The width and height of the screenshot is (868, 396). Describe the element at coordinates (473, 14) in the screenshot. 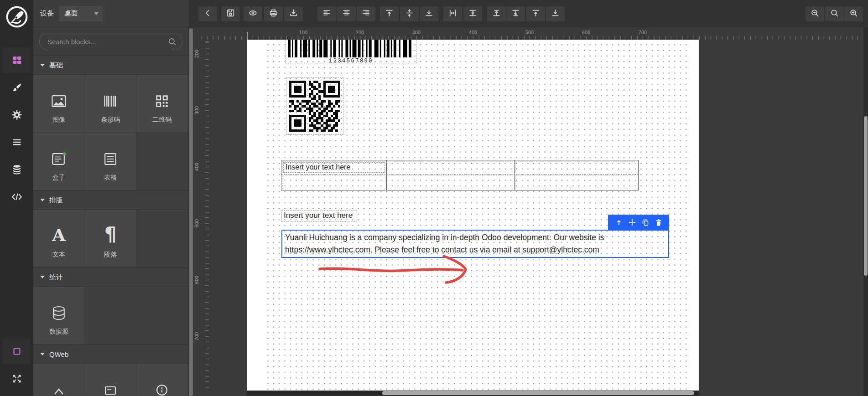

I see `distribute-vertical-icon` at that location.